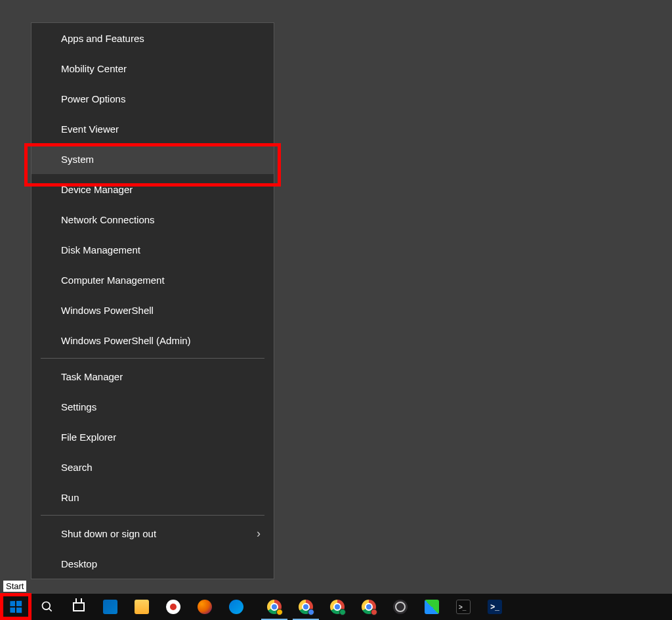 The height and width of the screenshot is (620, 672). What do you see at coordinates (47, 607) in the screenshot?
I see `taskbar-search` at bounding box center [47, 607].